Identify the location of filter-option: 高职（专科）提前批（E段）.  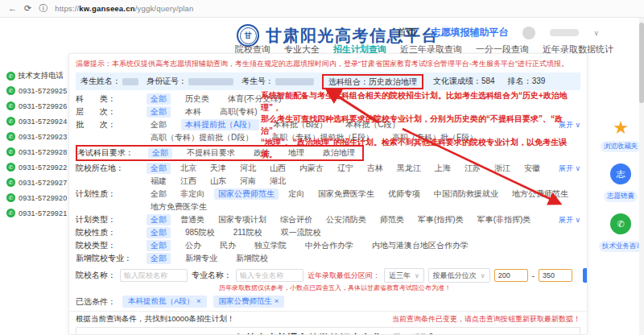
(322, 138).